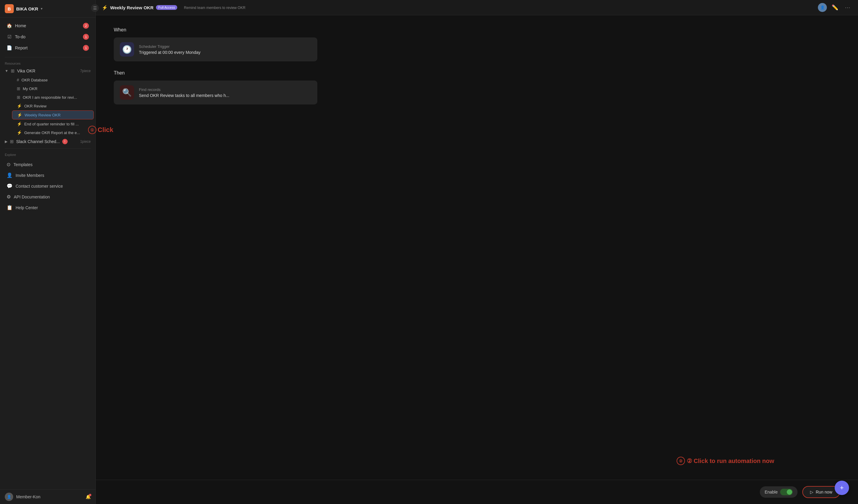  I want to click on toggle-circle, so click(790, 492).